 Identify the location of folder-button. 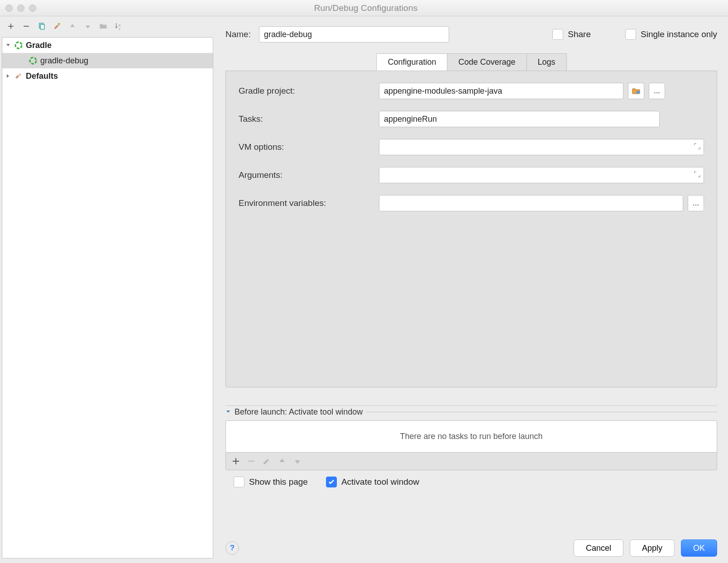
(103, 26).